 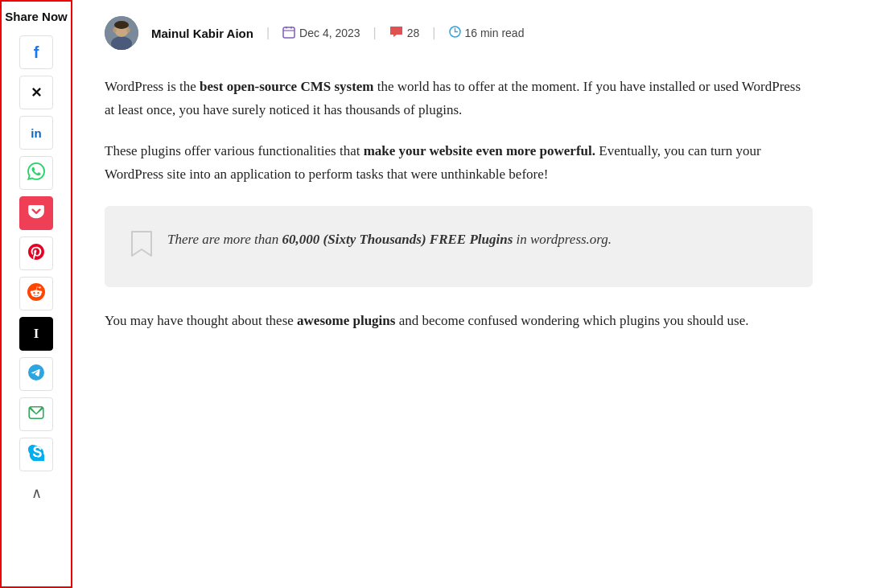 What do you see at coordinates (36, 133) in the screenshot?
I see `linkedin-share-button: in` at bounding box center [36, 133].